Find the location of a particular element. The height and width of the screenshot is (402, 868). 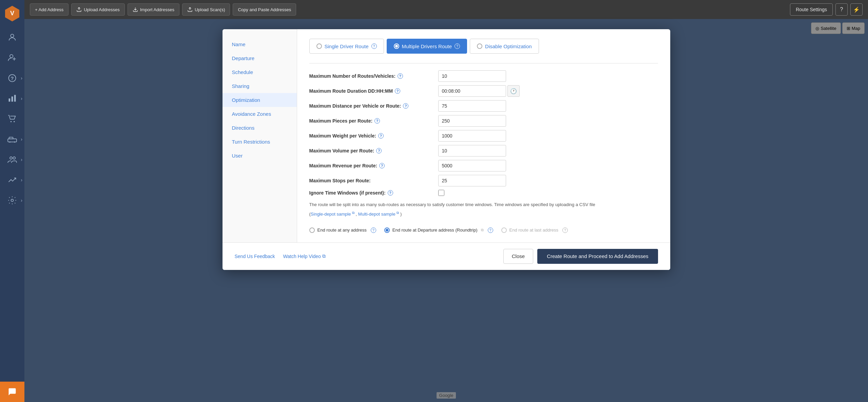

end-route-departure-option: End route at Departure address (Roundtri… is located at coordinates (439, 230).